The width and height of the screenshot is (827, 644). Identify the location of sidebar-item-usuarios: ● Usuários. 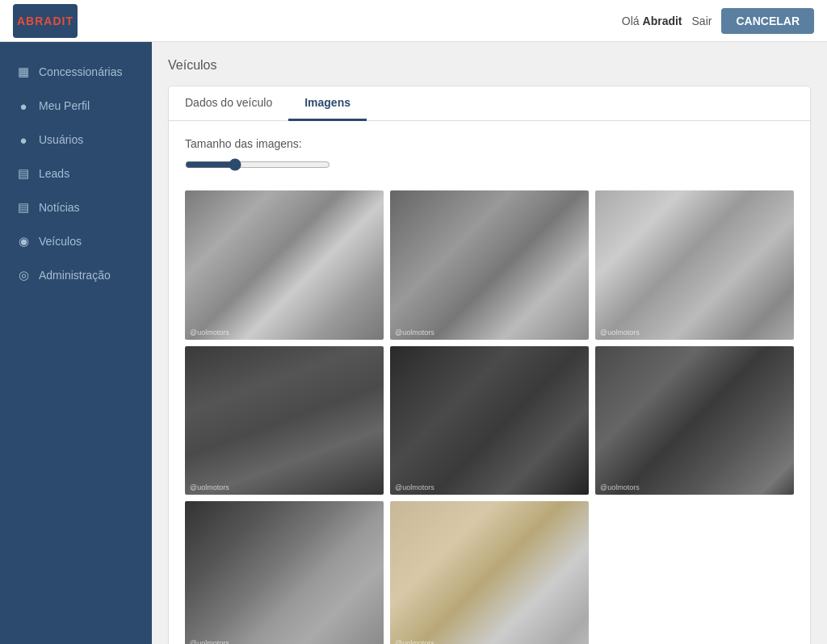
(76, 140).